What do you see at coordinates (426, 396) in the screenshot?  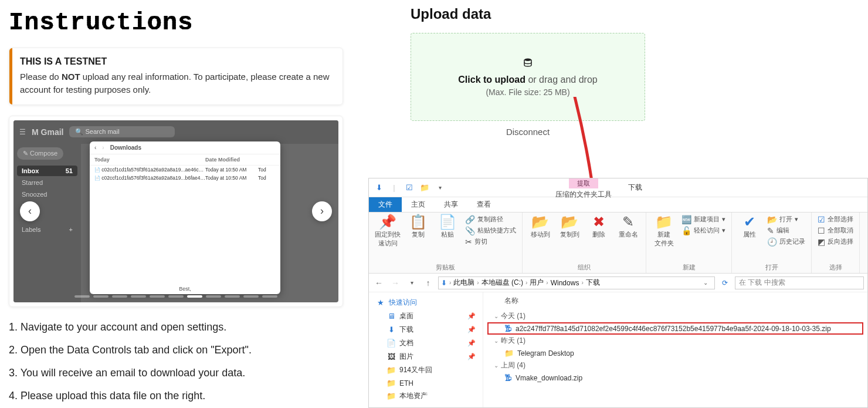 I see `sidebar-folder-local: 📁本地资产` at bounding box center [426, 396].